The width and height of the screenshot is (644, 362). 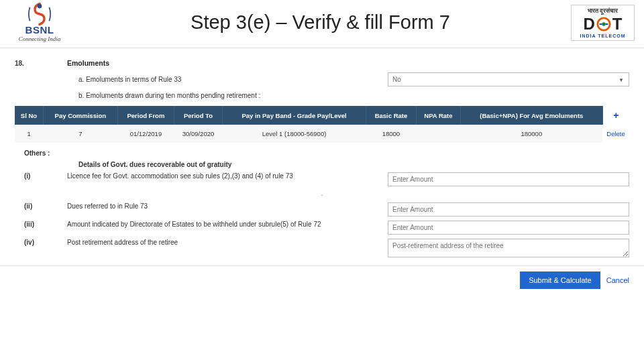 I want to click on ten-months-label: b. Emoluments drawn during ten months pe…, so click(x=354, y=95).